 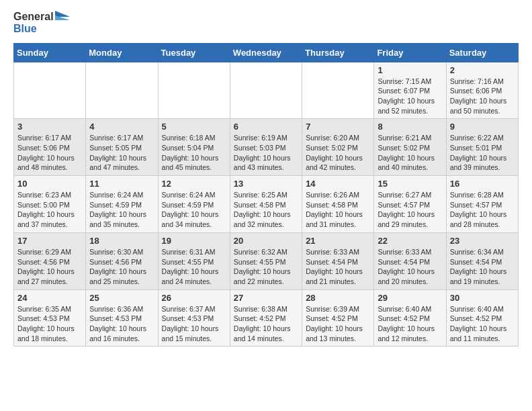 I want to click on day-cell: 17Sunrise: 6:29 AM Sunset: 4:56 PM Dayli…, so click(x=50, y=261).